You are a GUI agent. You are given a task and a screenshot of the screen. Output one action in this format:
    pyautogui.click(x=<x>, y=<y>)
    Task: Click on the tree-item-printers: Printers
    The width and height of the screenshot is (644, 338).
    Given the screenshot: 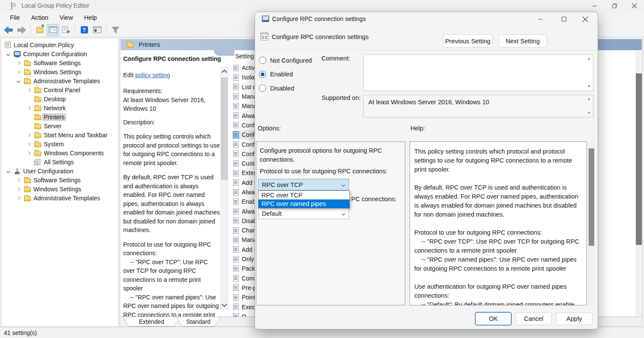 What is the action you would take?
    pyautogui.click(x=60, y=117)
    